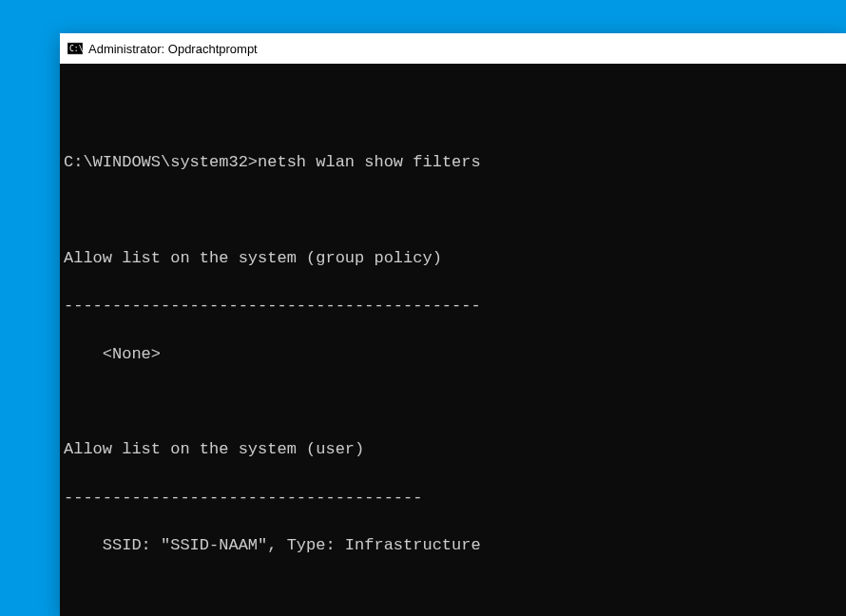 This screenshot has width=846, height=616. I want to click on section-header: Allow list on the system (group policy), so click(452, 259).